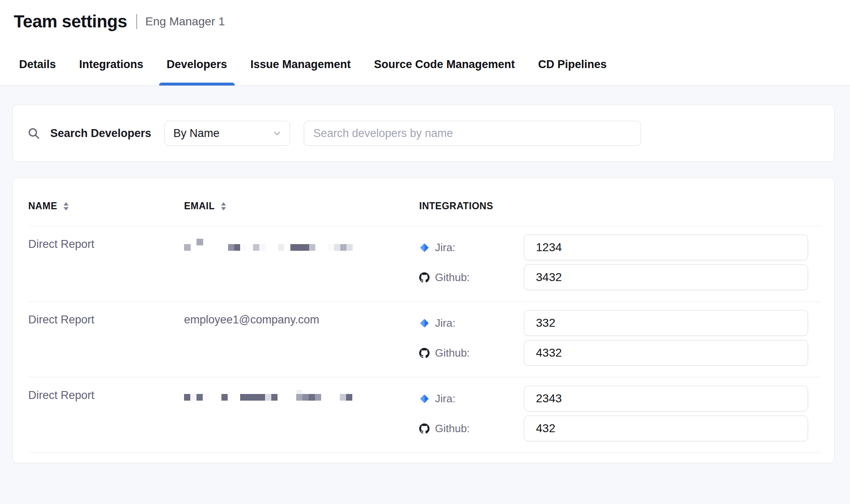 The width and height of the screenshot is (850, 504). I want to click on page-title: Team settings, so click(71, 22).